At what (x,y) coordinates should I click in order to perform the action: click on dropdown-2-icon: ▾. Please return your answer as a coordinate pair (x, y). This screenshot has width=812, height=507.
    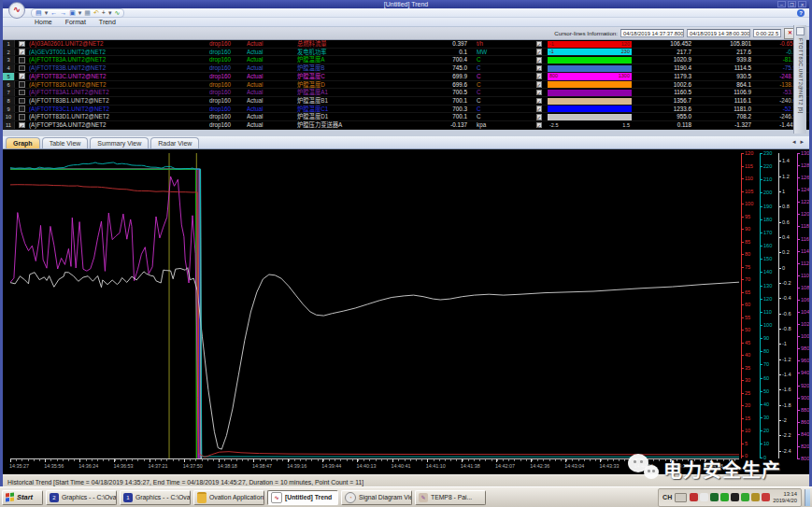
    Looking at the image, I should click on (80, 13).